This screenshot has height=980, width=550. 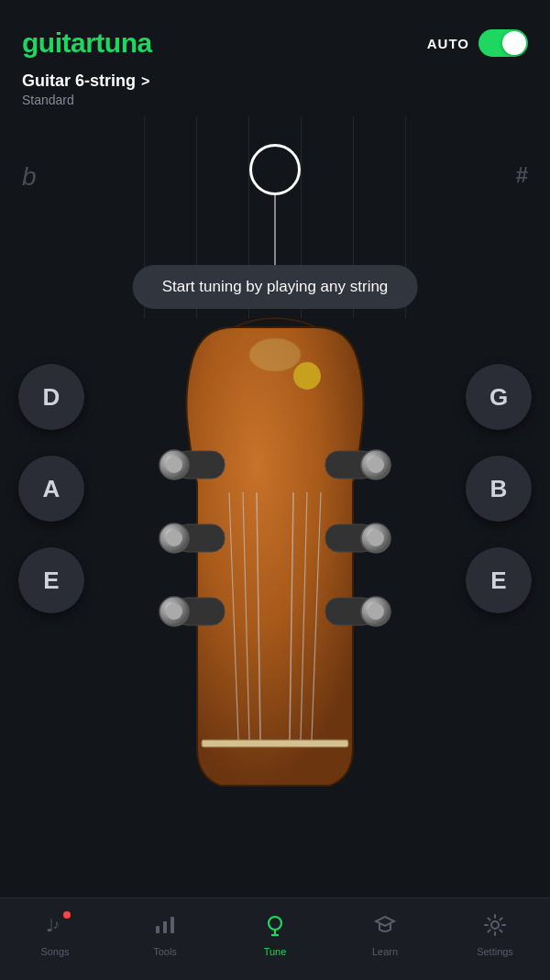 I want to click on tuning-label: Standard, so click(x=275, y=100).